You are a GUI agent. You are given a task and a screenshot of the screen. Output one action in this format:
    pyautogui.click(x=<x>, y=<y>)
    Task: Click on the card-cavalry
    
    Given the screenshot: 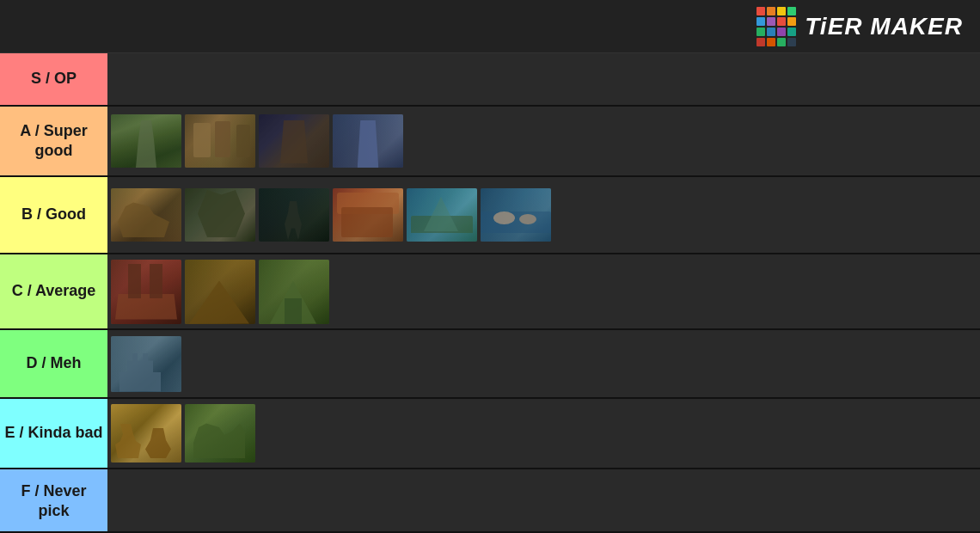 What is the action you would take?
    pyautogui.click(x=146, y=215)
    